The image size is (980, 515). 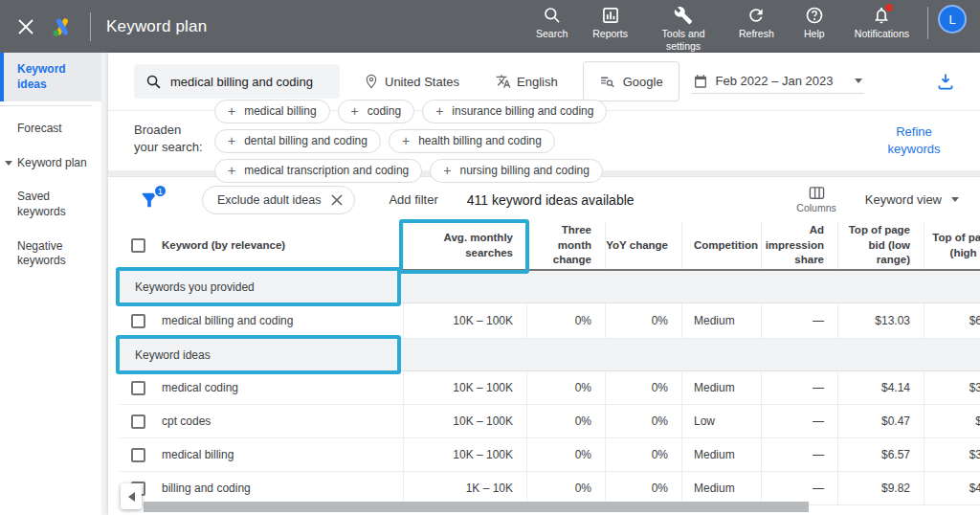 What do you see at coordinates (90, 27) in the screenshot?
I see `topbar-divider` at bounding box center [90, 27].